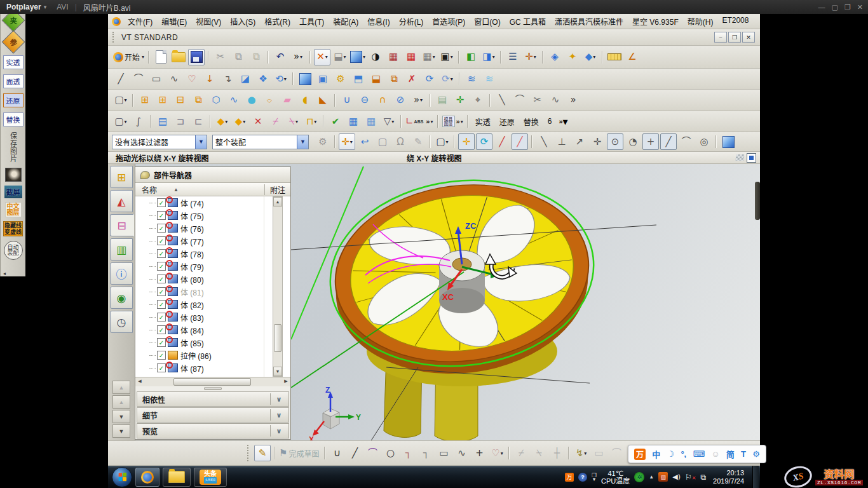 This screenshot has width=868, height=488. I want to click on information-tab: ⓘ, so click(121, 273).